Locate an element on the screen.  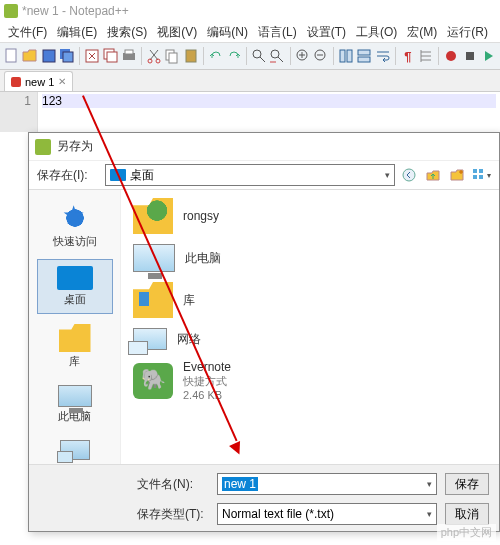
copy-icon is located at coordinates (172, 56).